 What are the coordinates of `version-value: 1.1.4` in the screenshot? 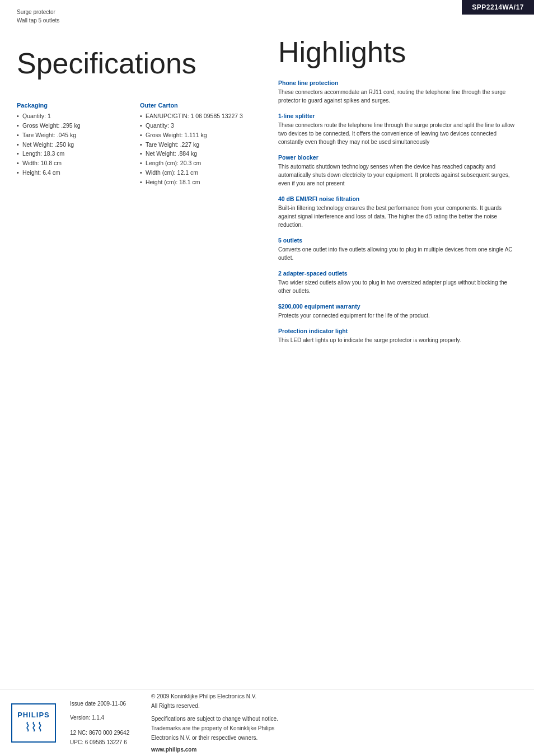 It's located at (98, 718).